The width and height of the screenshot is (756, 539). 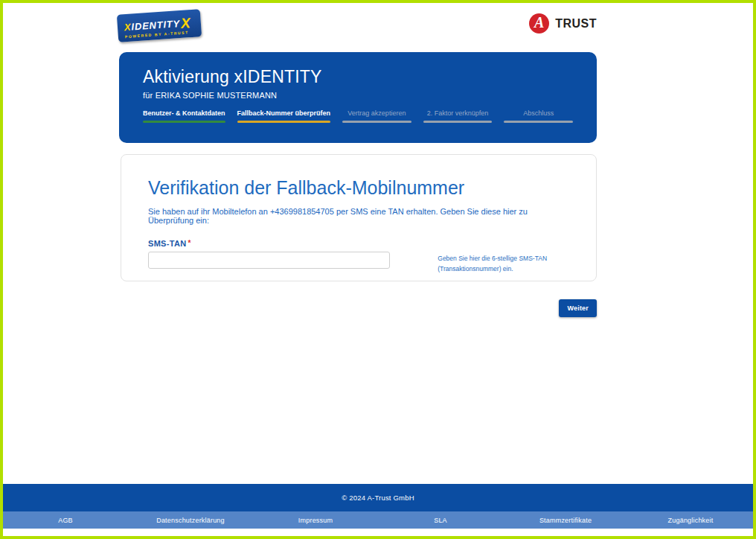 I want to click on section-heading: Verifikation der Fallback-Mobilnummer, so click(x=359, y=188).